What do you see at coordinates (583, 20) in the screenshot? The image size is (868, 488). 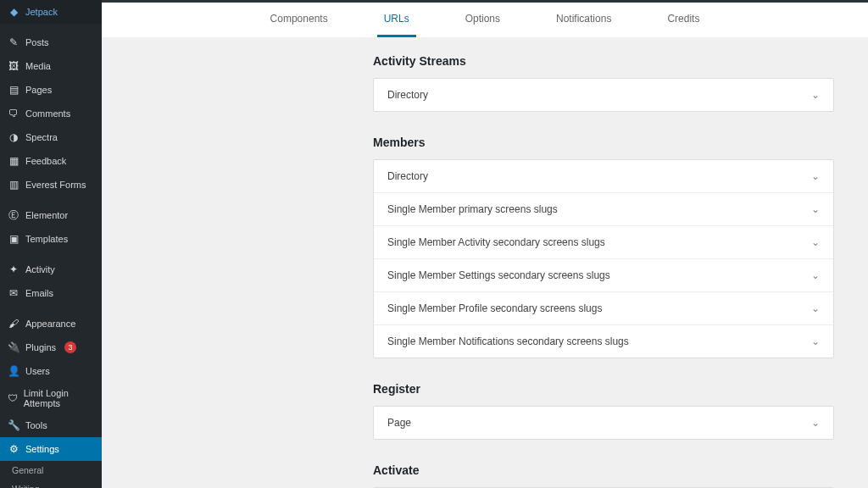 I see `tab-notifications: Notifications` at bounding box center [583, 20].